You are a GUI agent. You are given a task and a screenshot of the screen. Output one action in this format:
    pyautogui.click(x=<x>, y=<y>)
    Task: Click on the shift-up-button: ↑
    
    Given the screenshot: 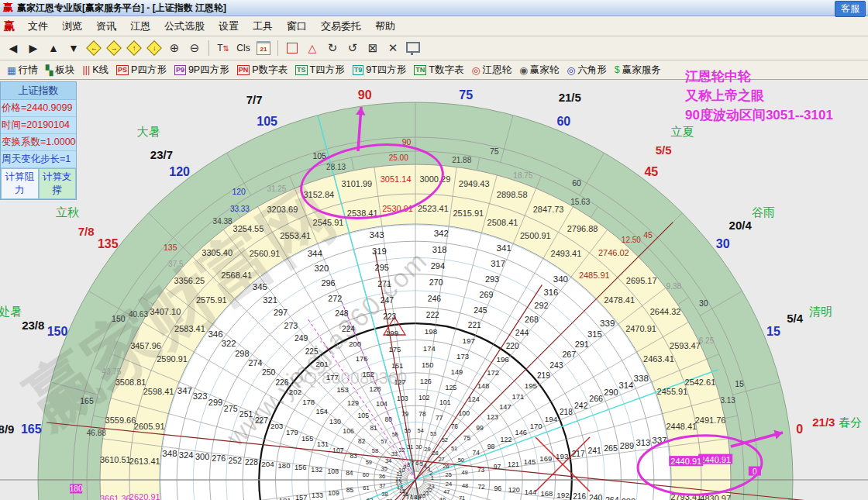 What is the action you would take?
    pyautogui.click(x=134, y=48)
    